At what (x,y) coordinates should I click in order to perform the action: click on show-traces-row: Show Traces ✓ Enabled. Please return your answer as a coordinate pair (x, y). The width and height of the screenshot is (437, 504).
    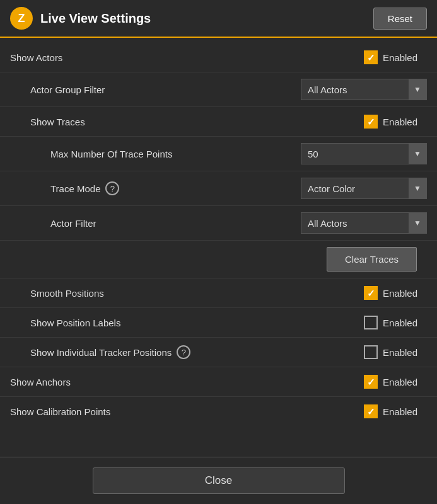
    Looking at the image, I should click on (218, 122).